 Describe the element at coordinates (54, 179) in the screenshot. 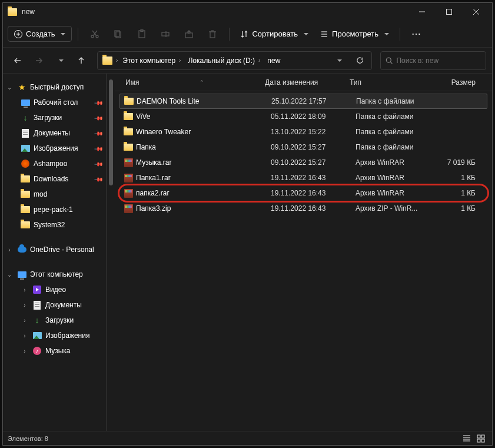

I see `sidebar-downloads2: Downloads📌` at that location.